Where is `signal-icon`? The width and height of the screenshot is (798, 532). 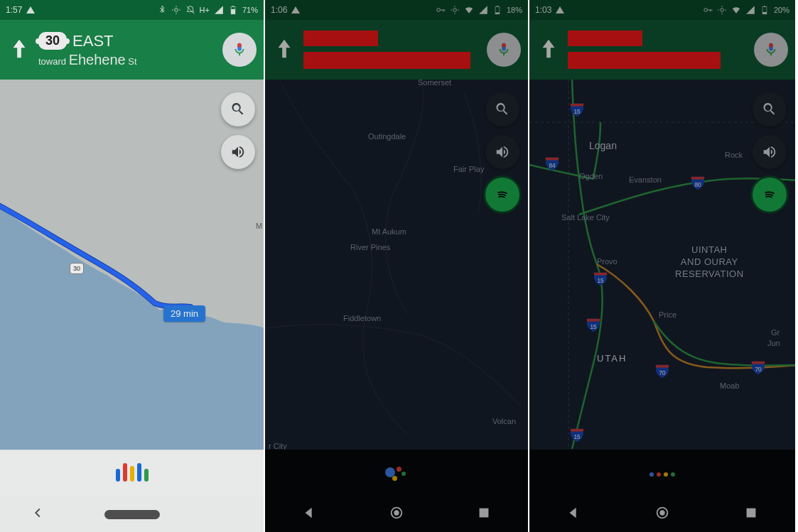 signal-icon is located at coordinates (483, 10).